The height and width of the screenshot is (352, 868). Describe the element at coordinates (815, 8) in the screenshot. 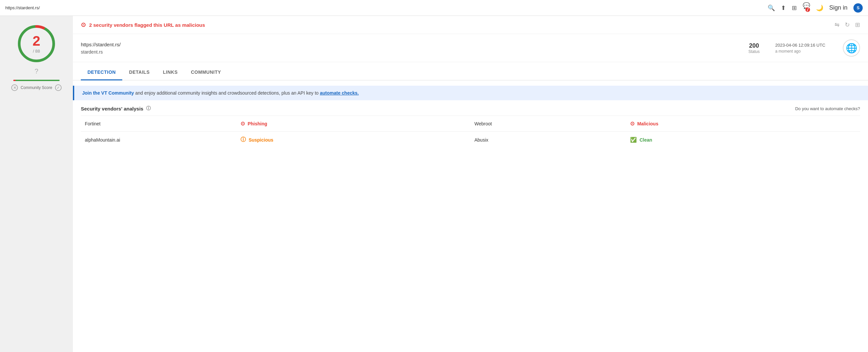

I see `browser-icons: 🔍 ⬆ ⊞ 💬 7 🌙 Sign in S` at that location.